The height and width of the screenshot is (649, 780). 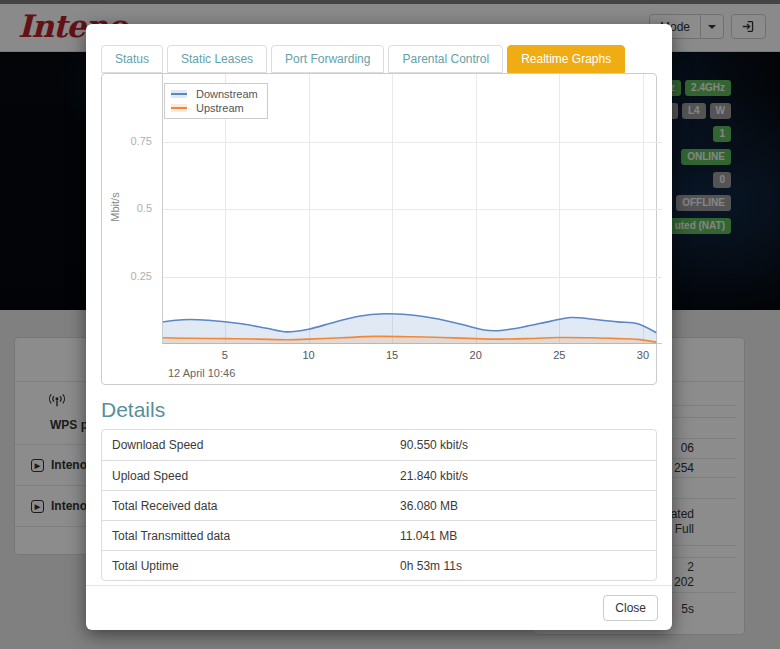 What do you see at coordinates (132, 59) in the screenshot?
I see `tab-status: Status` at bounding box center [132, 59].